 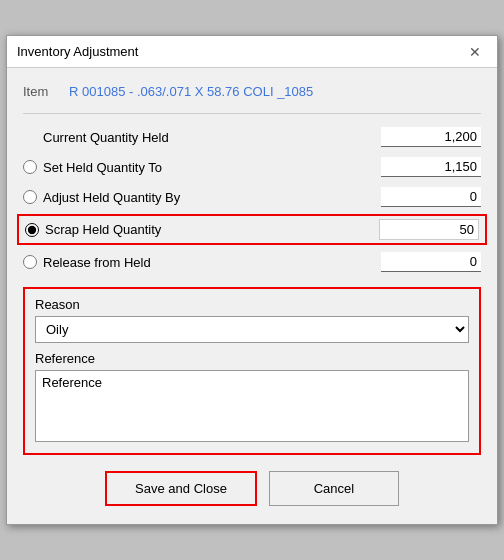 What do you see at coordinates (42, 92) in the screenshot?
I see `item-label: Item` at bounding box center [42, 92].